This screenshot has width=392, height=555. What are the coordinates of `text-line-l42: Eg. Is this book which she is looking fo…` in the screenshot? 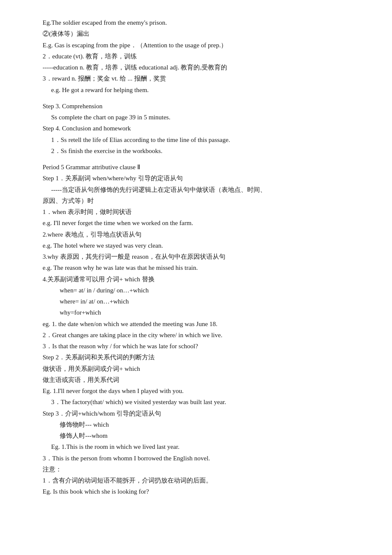 It's located at (200, 491).